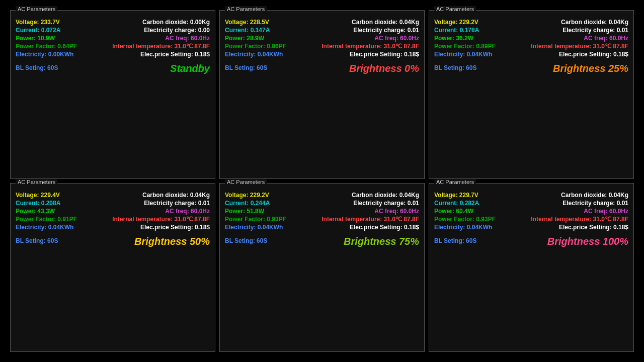 The width and height of the screenshot is (644, 362). I want to click on row-voltage-co2-1: Voltage: 233.7V Carbon dioxide: 0.00Kg, so click(113, 22).